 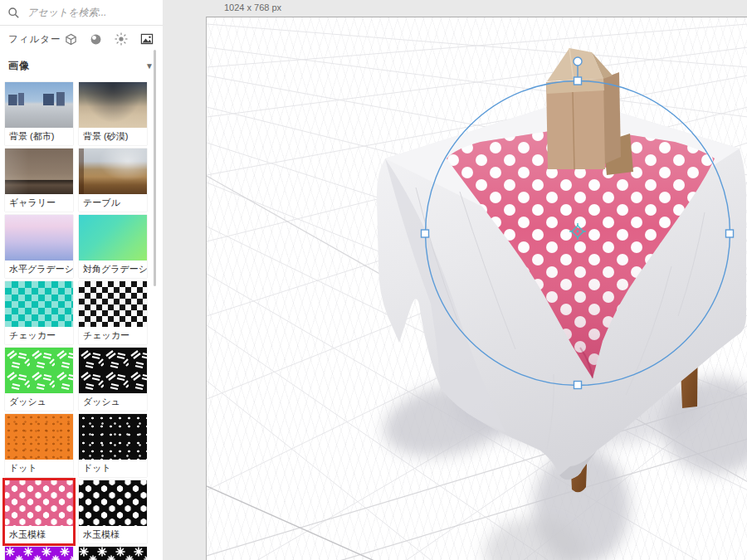 What do you see at coordinates (113, 512) in the screenshot?
I see `asset-card-polka-black: 水玉模様` at bounding box center [113, 512].